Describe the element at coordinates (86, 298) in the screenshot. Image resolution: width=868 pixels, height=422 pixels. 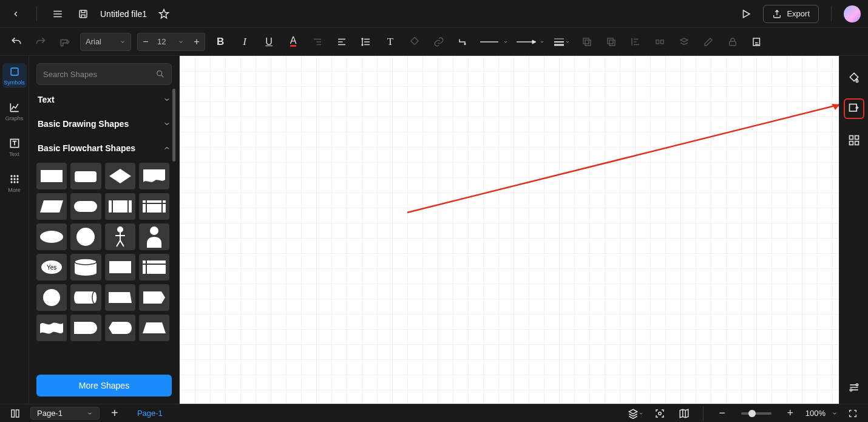
I see `shape-direct-data` at that location.